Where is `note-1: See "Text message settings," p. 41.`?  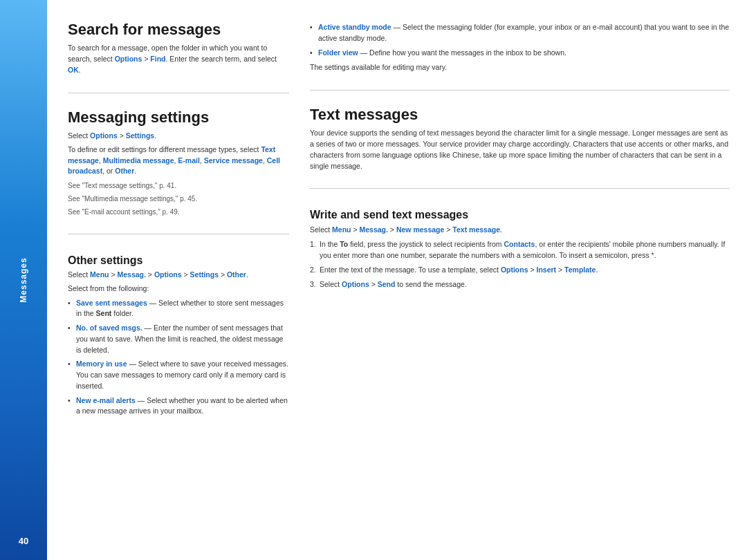 note-1: See "Text message settings," p. 41. is located at coordinates (178, 185).